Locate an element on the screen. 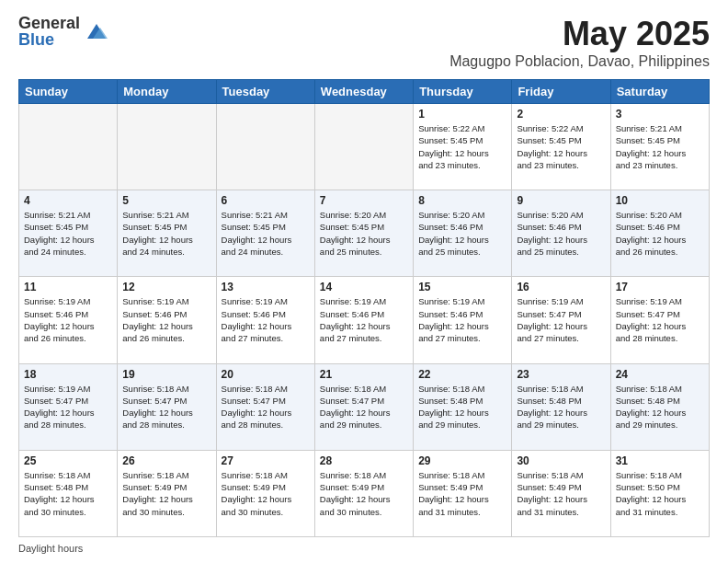 This screenshot has height=563, width=728. calendar-day-cell: 5Sunrise: 5:21 AM Sunset: 5:45 PM Daylig… is located at coordinates (167, 234).